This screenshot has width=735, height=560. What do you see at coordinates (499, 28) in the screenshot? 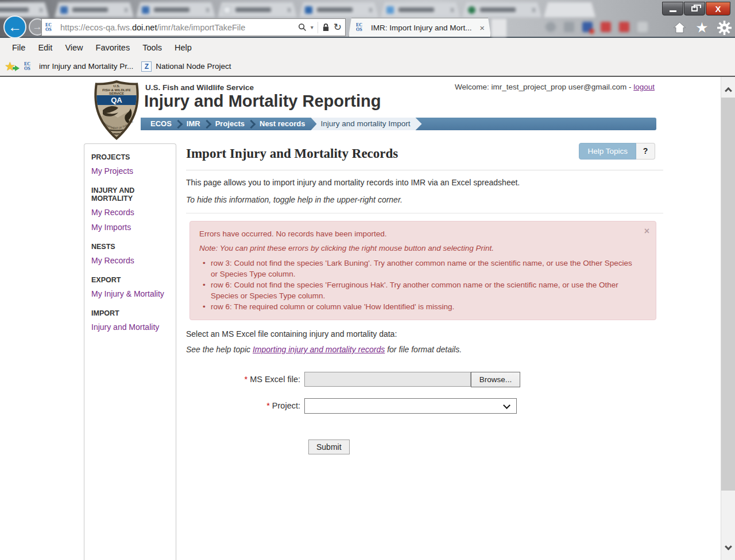
I see `background-tab-stub` at bounding box center [499, 28].